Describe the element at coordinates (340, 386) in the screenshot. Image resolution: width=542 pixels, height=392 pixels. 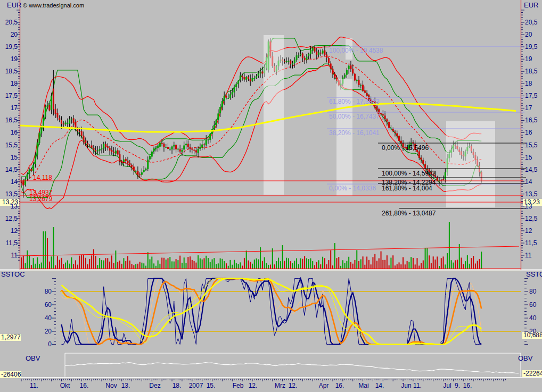
I see `date-tick-label-14: 16.` at that location.